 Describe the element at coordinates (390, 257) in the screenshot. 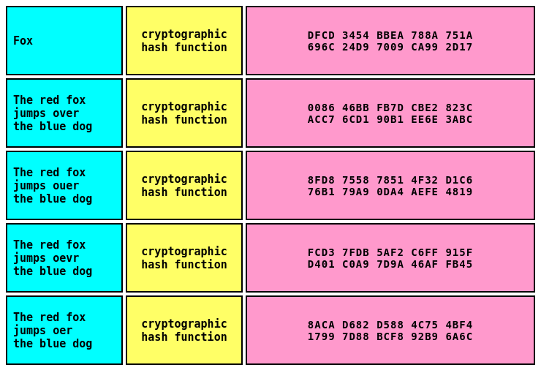

I see `hash-cell-3: FCD3 7FDB 5AF2 C6FF 915F D401 C0A9 7D9A …` at that location.